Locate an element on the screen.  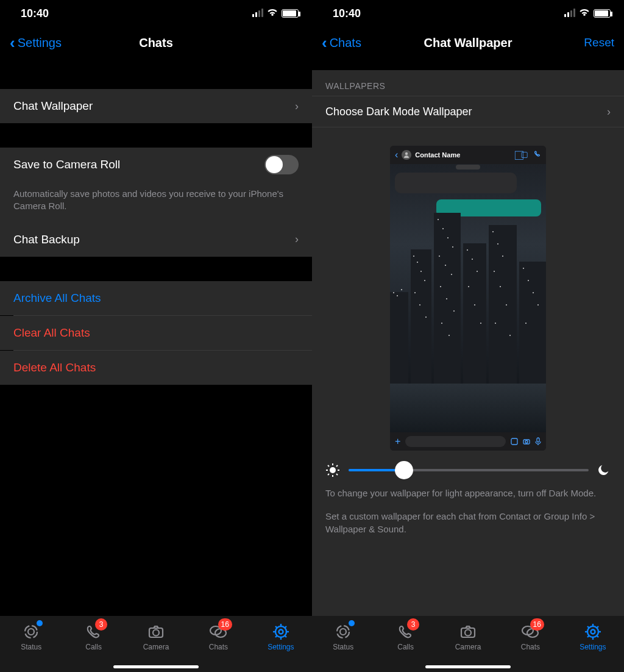
preview-skyline is located at coordinates (468, 329).